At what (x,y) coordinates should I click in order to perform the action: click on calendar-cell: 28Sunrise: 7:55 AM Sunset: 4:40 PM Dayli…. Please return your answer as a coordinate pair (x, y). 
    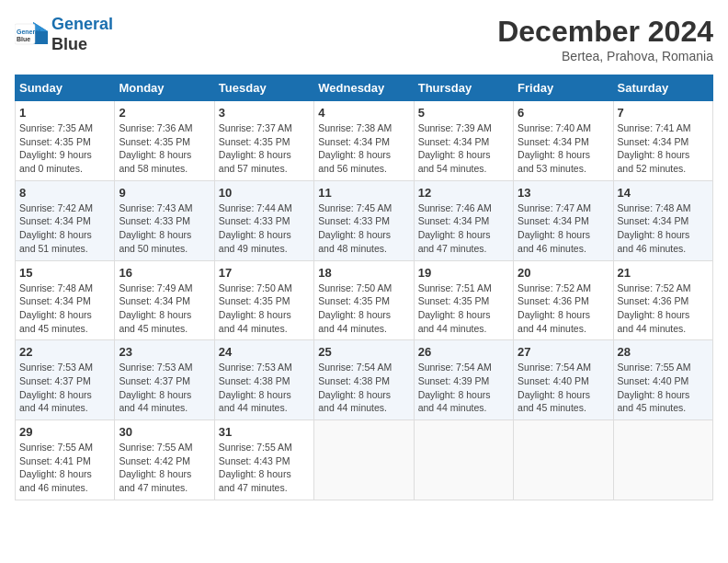
    Looking at the image, I should click on (663, 381).